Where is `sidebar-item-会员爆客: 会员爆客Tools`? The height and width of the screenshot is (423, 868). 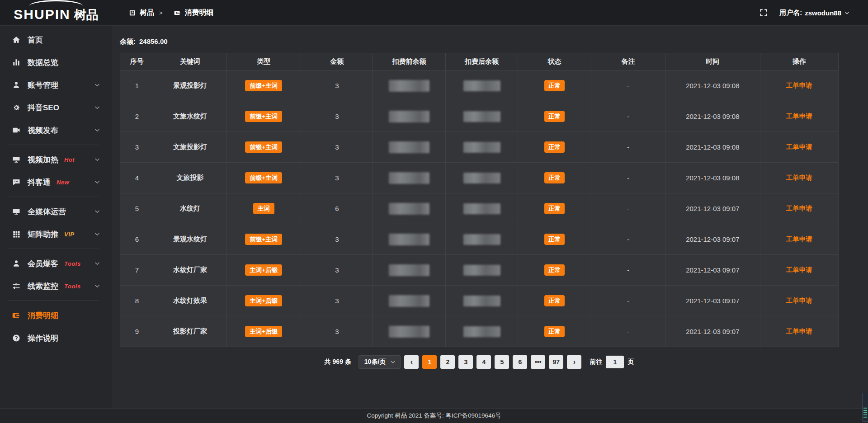 sidebar-item-会员爆客: 会员爆客Tools is located at coordinates (56, 263).